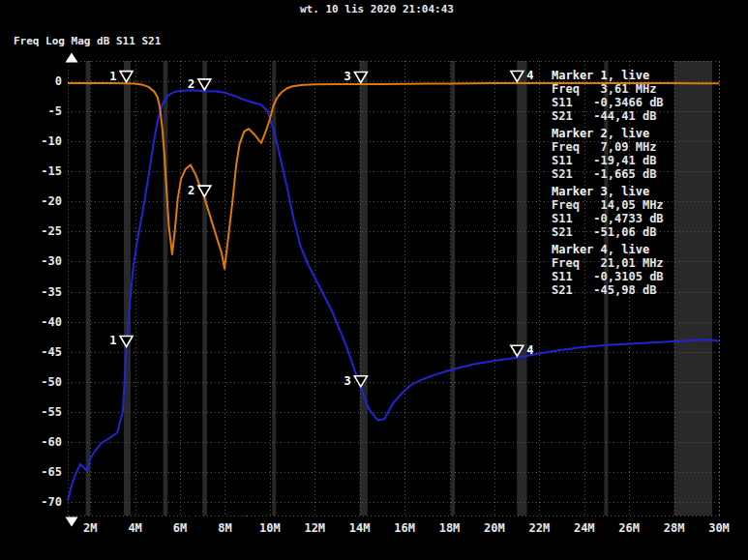 Image resolution: width=748 pixels, height=560 pixels. Describe the element at coordinates (126, 77) in the screenshot. I see `marker-1-triangle-s11` at that location.